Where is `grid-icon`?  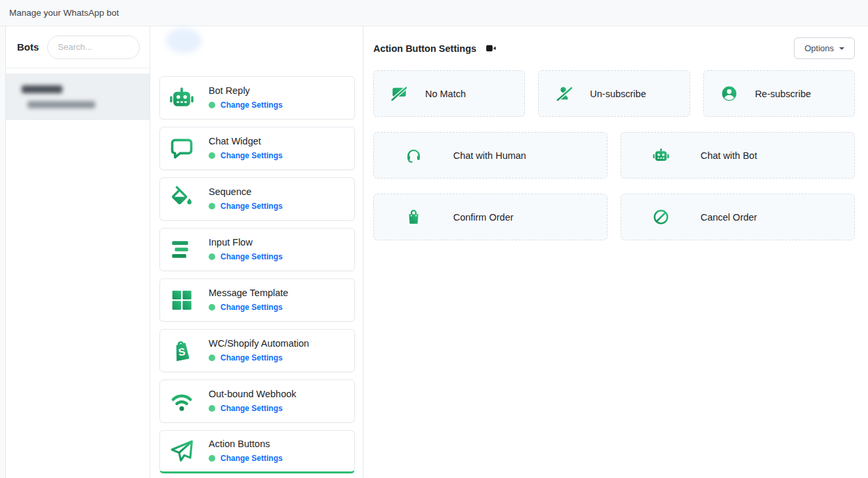 grid-icon is located at coordinates (182, 300).